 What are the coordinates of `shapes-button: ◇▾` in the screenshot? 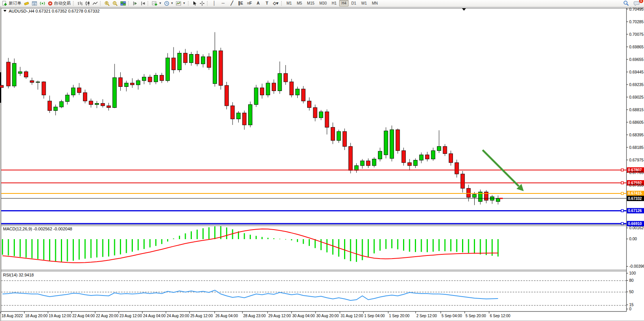 It's located at (276, 3).